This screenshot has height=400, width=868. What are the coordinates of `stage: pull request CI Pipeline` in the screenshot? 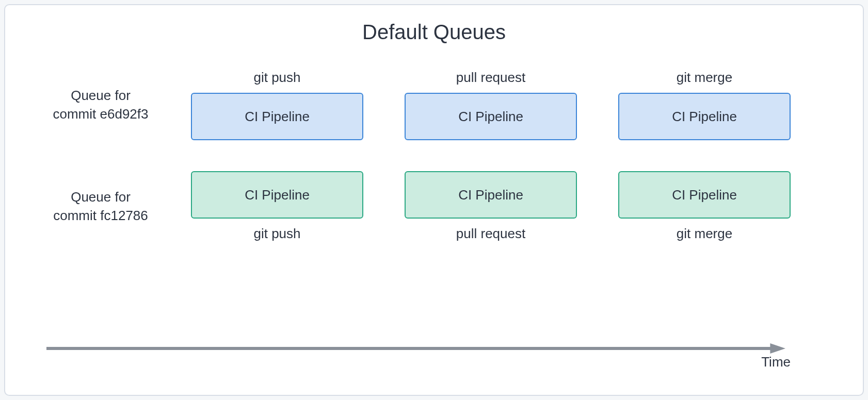 It's located at (491, 105).